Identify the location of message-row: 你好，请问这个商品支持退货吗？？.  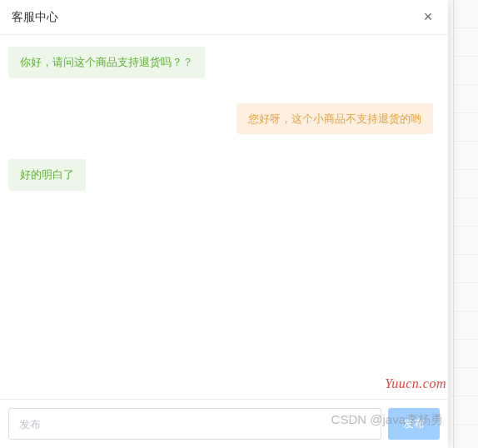
(221, 62).